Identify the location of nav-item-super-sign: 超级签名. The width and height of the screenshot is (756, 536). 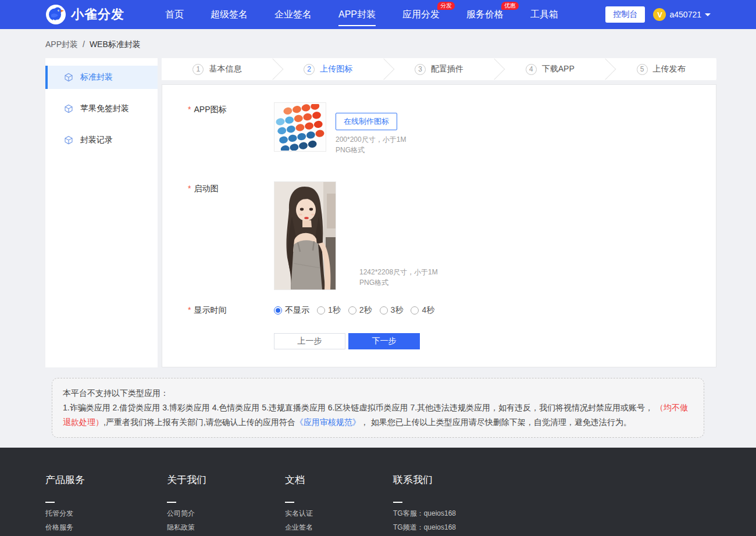
(229, 15).